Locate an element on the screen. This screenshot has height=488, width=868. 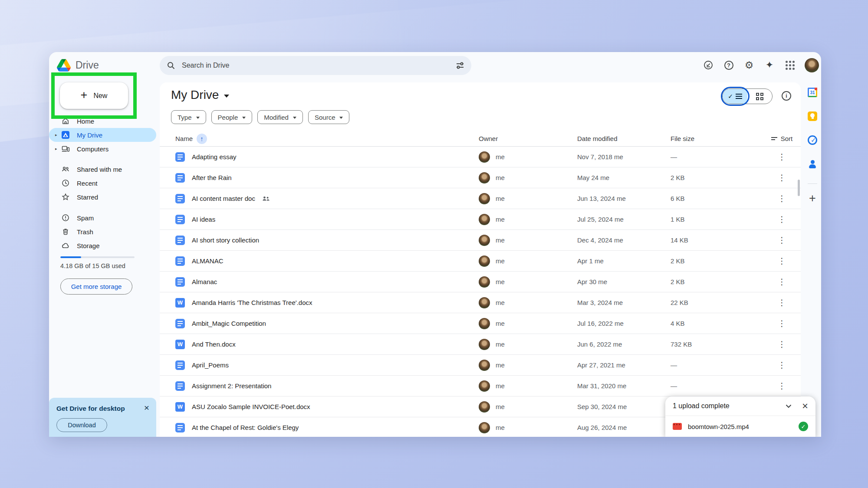
sidebar-item-recent: Recent is located at coordinates (102, 183).